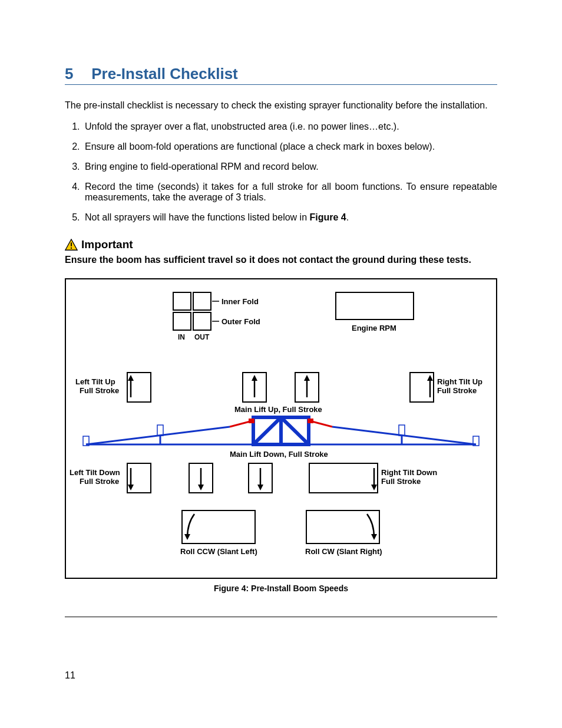  Describe the element at coordinates (290, 192) in the screenshot. I see `checklist-item: Record the time (seconds) it takes for a…` at that location.